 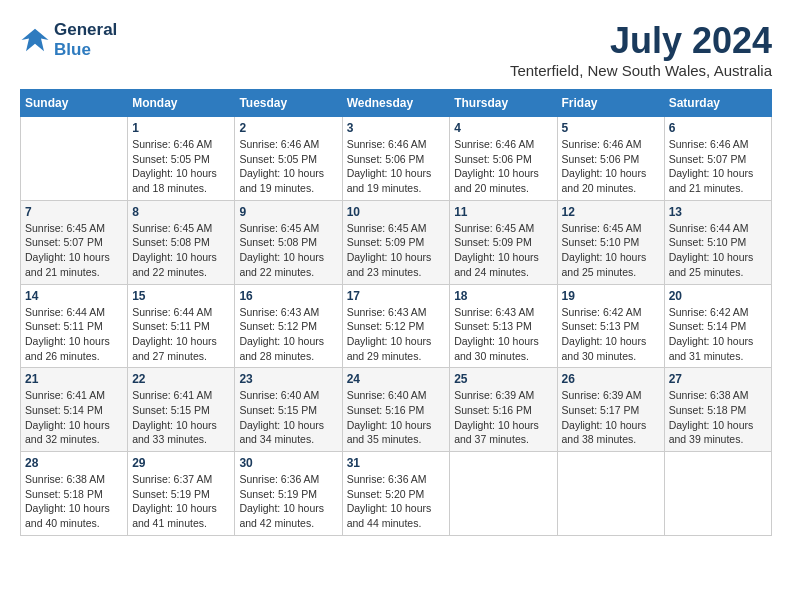 I want to click on calendar-cell: 7Sunrise: 6:45 AMSunset: 5:07 PMDaylight…, so click(x=74, y=242).